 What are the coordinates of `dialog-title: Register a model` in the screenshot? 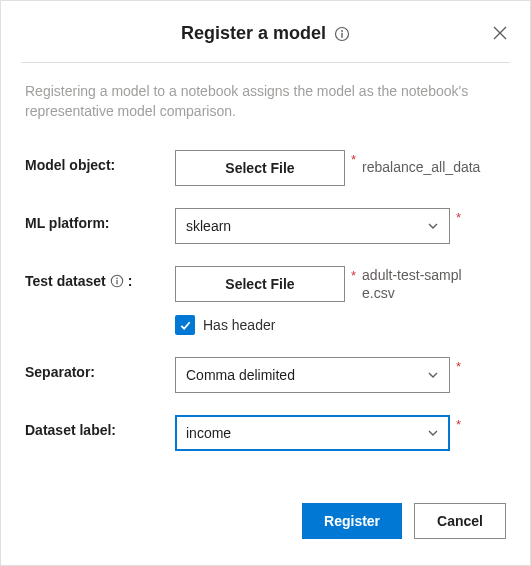 It's located at (254, 34).